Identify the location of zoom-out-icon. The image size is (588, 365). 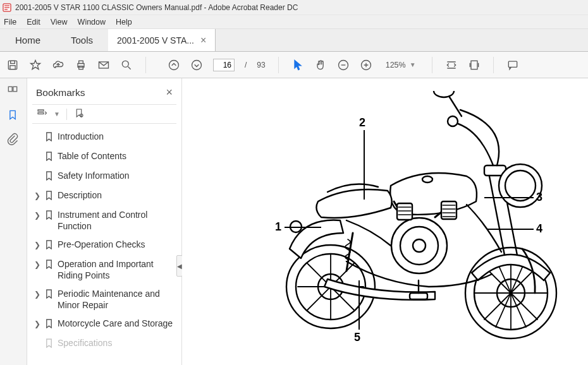
(343, 65).